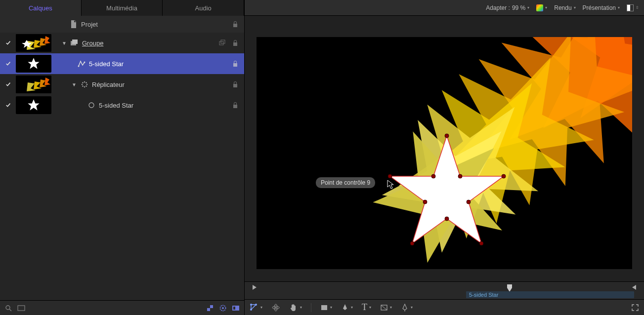 This screenshot has height=315, width=644. What do you see at coordinates (564, 8) in the screenshot?
I see `render-menu: Rendu ▾` at bounding box center [564, 8].